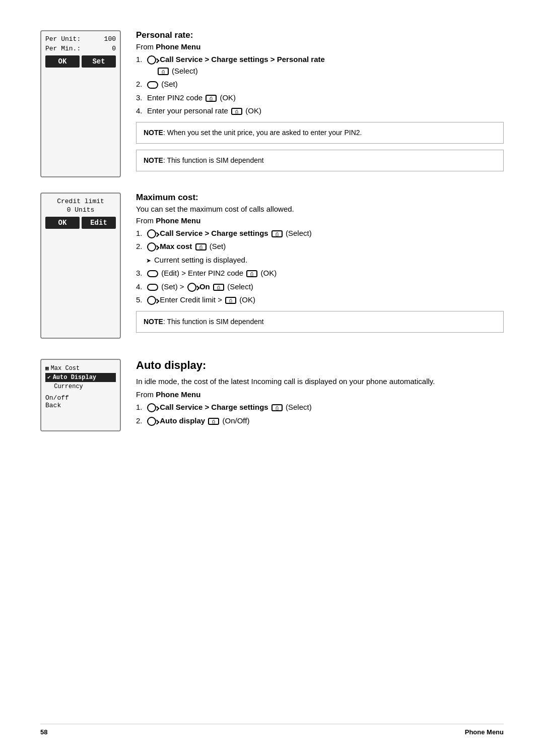  I want to click on credit-limit-label: Credit limit, so click(81, 202).